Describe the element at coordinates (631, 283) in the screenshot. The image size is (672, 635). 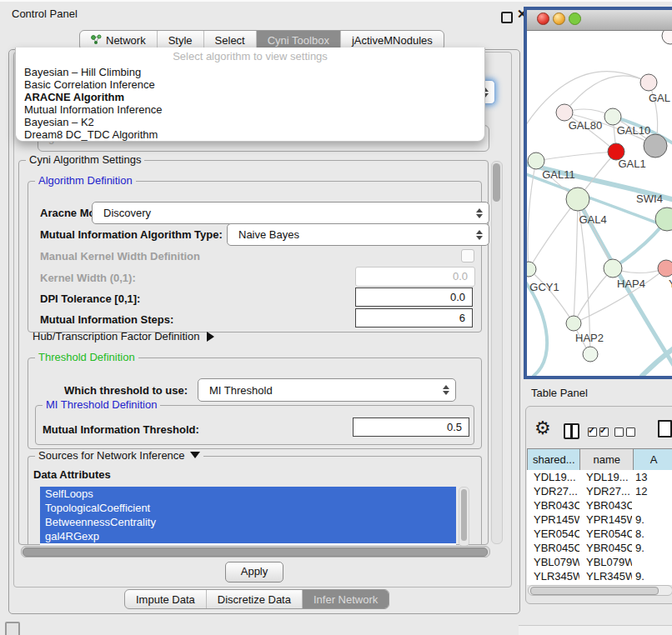
I see `network-node-label-hap4: HAP4` at that location.